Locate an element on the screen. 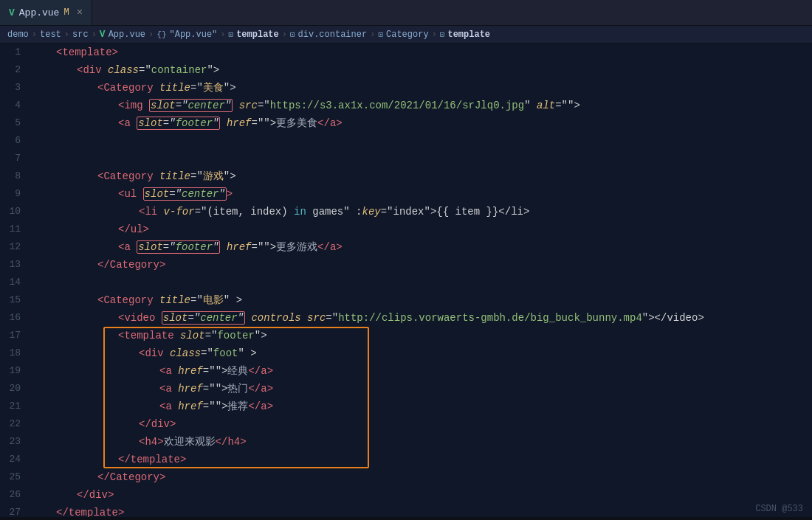 Image resolution: width=812 pixels, height=520 pixels. code-line-8: <Category title="游戏"> is located at coordinates (421, 176).